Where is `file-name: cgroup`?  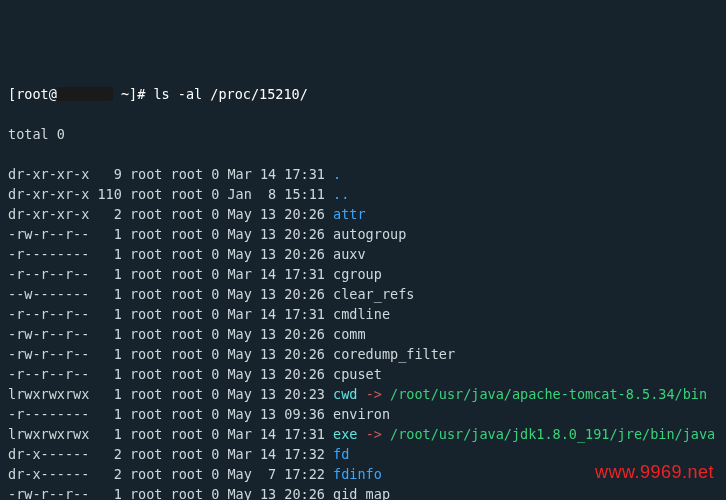 file-name: cgroup is located at coordinates (358, 274).